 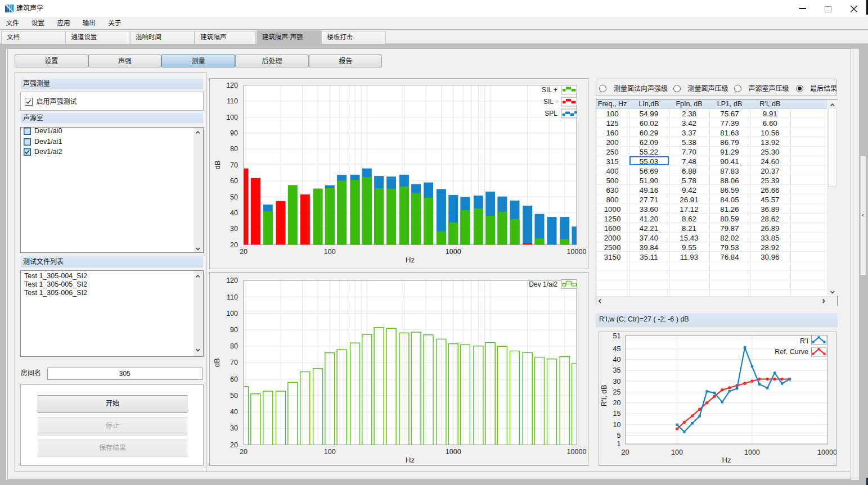 I want to click on svg-text: R'I, so click(x=804, y=341).